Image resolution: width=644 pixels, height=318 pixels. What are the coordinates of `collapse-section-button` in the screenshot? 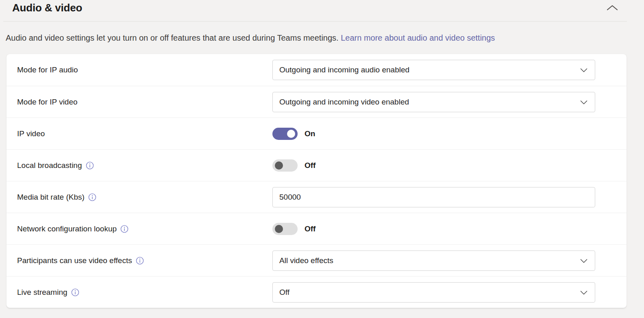 It's located at (612, 8).